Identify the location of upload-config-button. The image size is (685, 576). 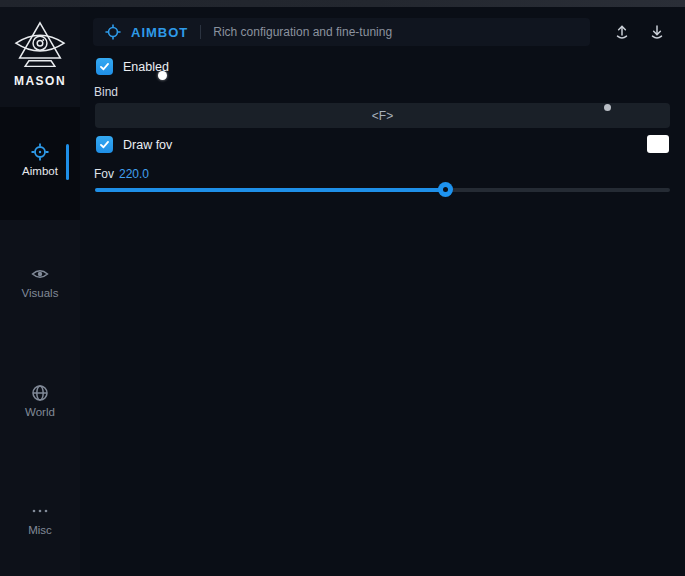
(622, 32).